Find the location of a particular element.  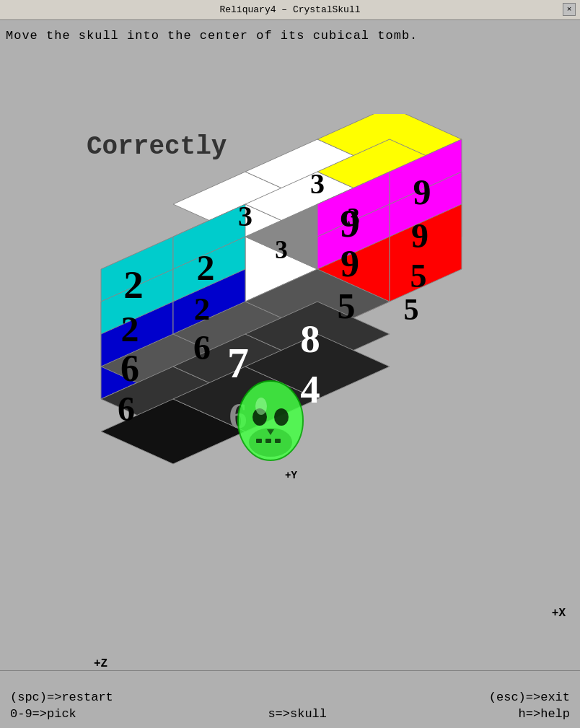

control-row-2: 0-9=>pick s=>skull h=>help is located at coordinates (290, 714).